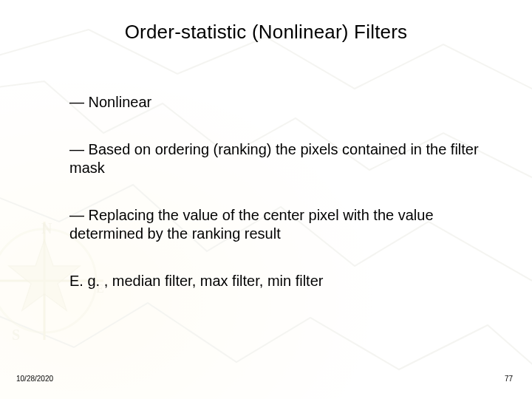 The height and width of the screenshot is (399, 532). I want to click on bullet-item: — Nonlinear, so click(281, 102).